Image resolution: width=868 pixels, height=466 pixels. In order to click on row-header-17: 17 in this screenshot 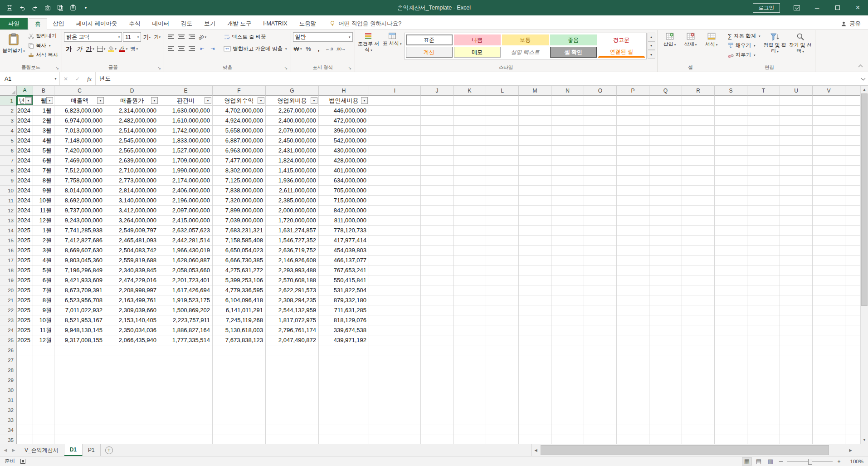, I will do `click(8, 260)`.